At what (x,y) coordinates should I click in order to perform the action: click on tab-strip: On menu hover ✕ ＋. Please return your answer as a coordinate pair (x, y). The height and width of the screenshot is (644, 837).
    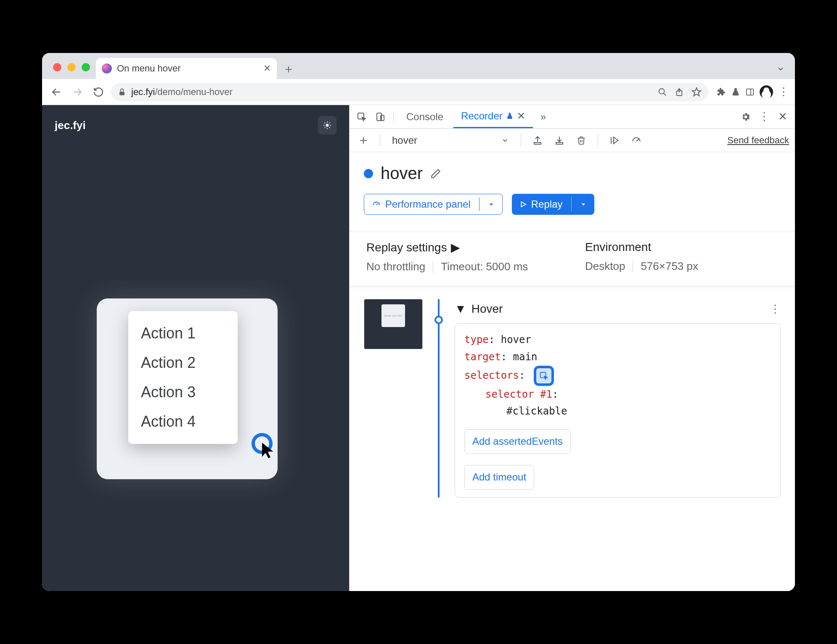
    Looking at the image, I should click on (418, 66).